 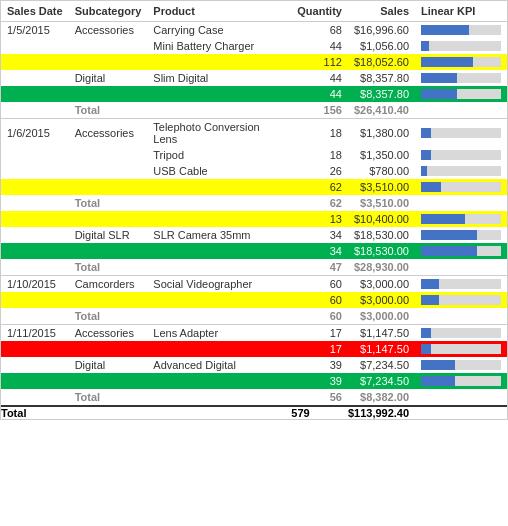 I want to click on table-row: 13 $10,400.00, so click(x=254, y=219).